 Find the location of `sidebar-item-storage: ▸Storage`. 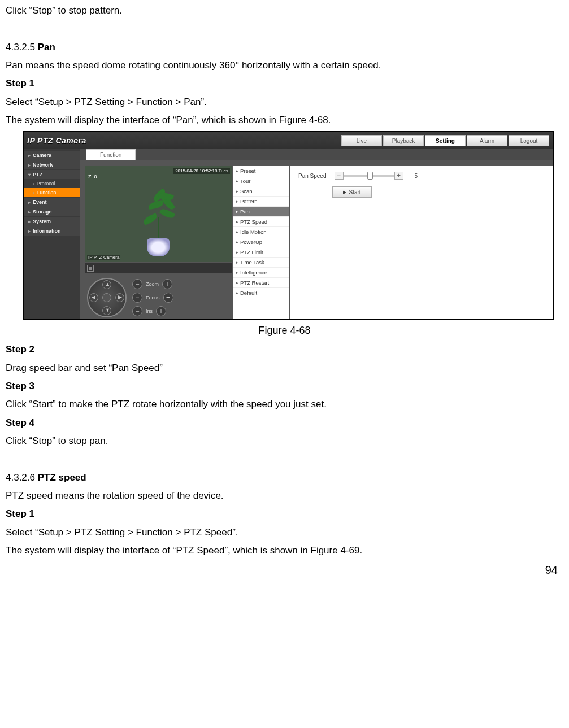

sidebar-item-storage: ▸Storage is located at coordinates (52, 212).